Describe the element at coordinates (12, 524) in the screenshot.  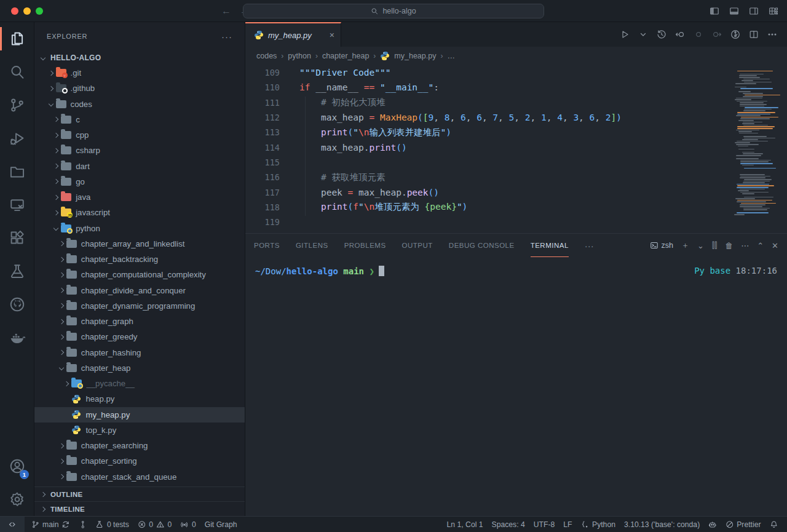
I see `status-remote-indicator` at that location.